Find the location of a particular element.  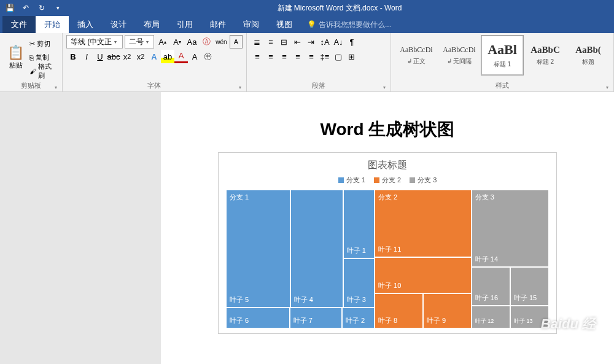

font-size-combo: 二号▾ is located at coordinates (139, 42).